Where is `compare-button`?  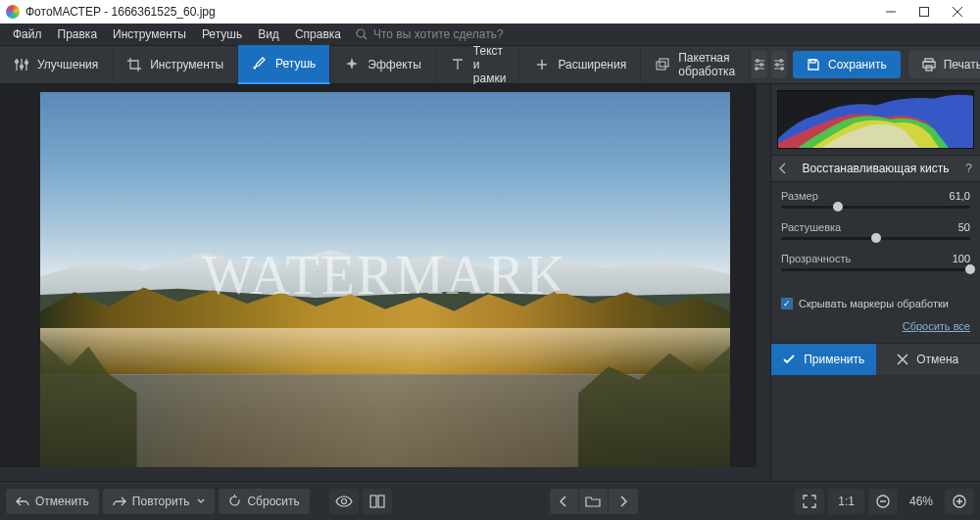 compare-button is located at coordinates (377, 501).